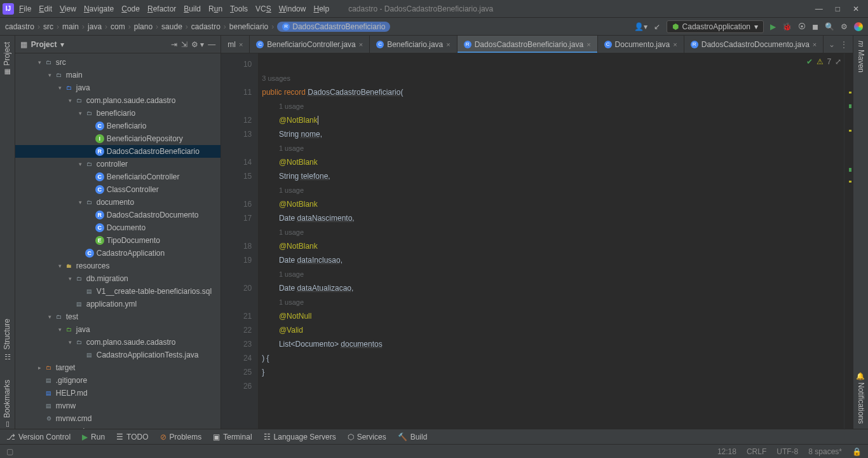 The height and width of the screenshot is (458, 868). Describe the element at coordinates (198, 45) in the screenshot. I see `gear-icon: ⚙ ▾` at that location.